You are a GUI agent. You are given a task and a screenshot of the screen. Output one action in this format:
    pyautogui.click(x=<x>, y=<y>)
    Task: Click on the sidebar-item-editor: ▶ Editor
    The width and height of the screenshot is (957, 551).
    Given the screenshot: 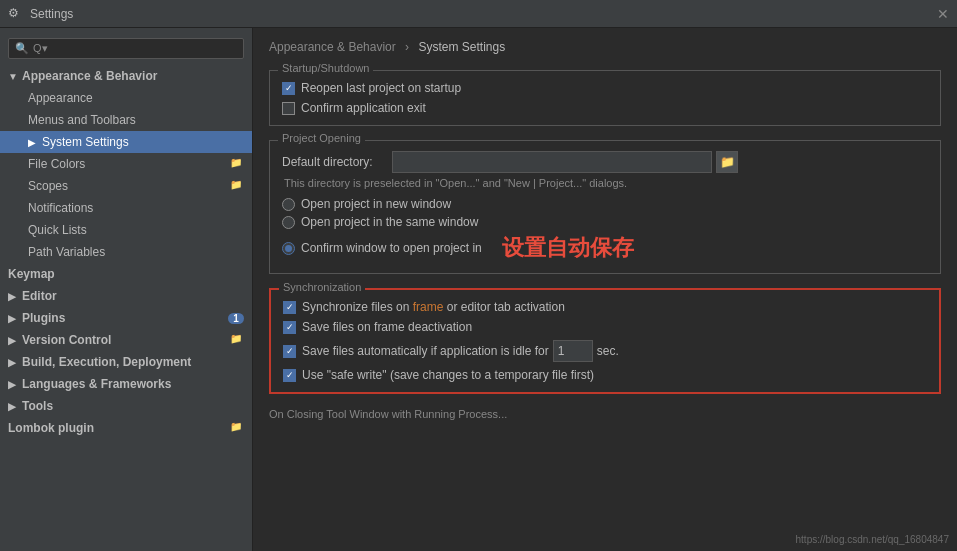 What is the action you would take?
    pyautogui.click(x=126, y=296)
    